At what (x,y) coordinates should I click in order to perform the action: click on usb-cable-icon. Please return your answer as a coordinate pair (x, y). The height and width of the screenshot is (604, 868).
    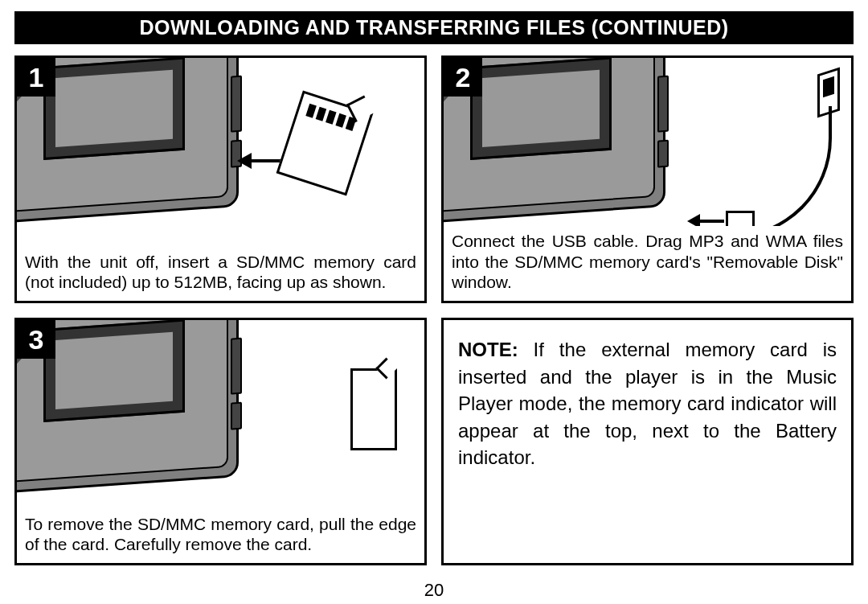
    Looking at the image, I should click on (782, 166).